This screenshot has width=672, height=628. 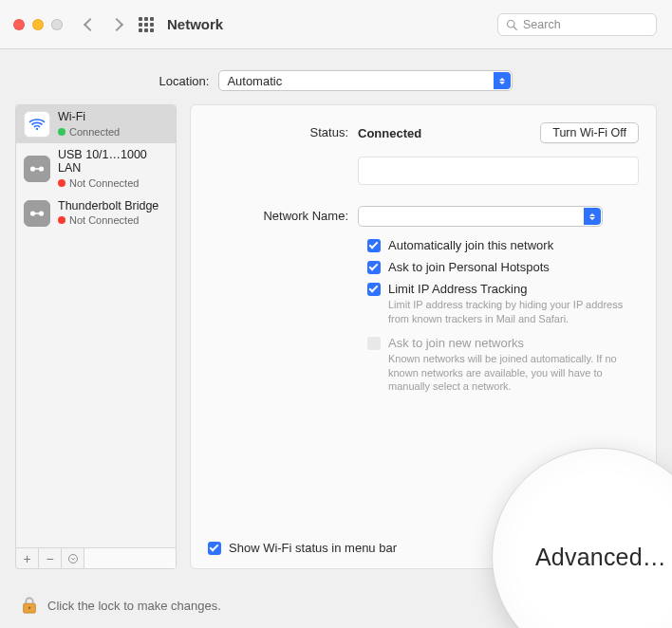 What do you see at coordinates (389, 133) in the screenshot?
I see `status-value: Connected` at bounding box center [389, 133].